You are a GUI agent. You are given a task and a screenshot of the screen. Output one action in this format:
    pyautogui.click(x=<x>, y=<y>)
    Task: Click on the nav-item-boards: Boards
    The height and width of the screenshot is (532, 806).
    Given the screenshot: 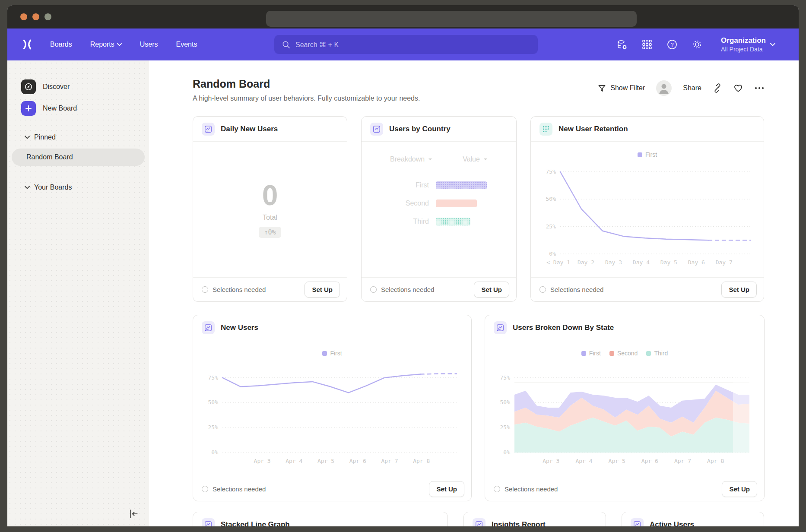 What is the action you would take?
    pyautogui.click(x=61, y=44)
    